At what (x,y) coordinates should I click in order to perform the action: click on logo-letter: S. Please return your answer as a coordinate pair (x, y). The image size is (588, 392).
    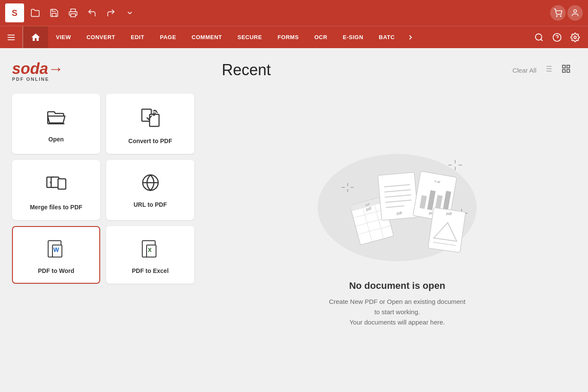
    Looking at the image, I should click on (15, 13).